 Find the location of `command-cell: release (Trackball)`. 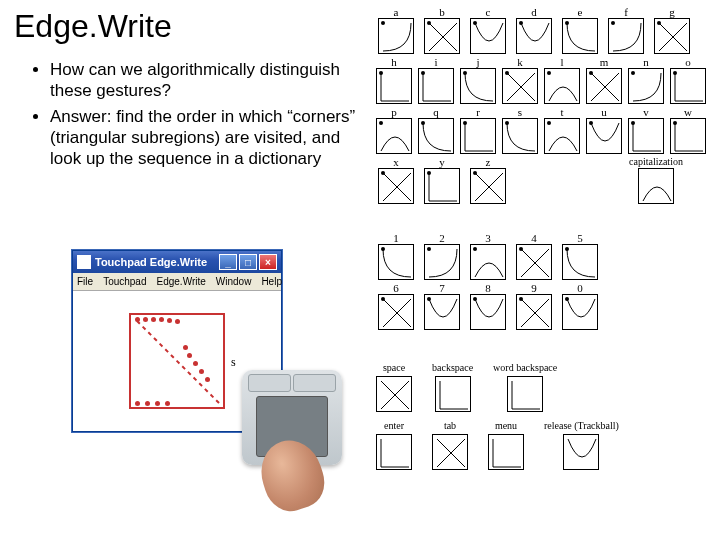

command-cell: release (Trackball) is located at coordinates (582, 445).